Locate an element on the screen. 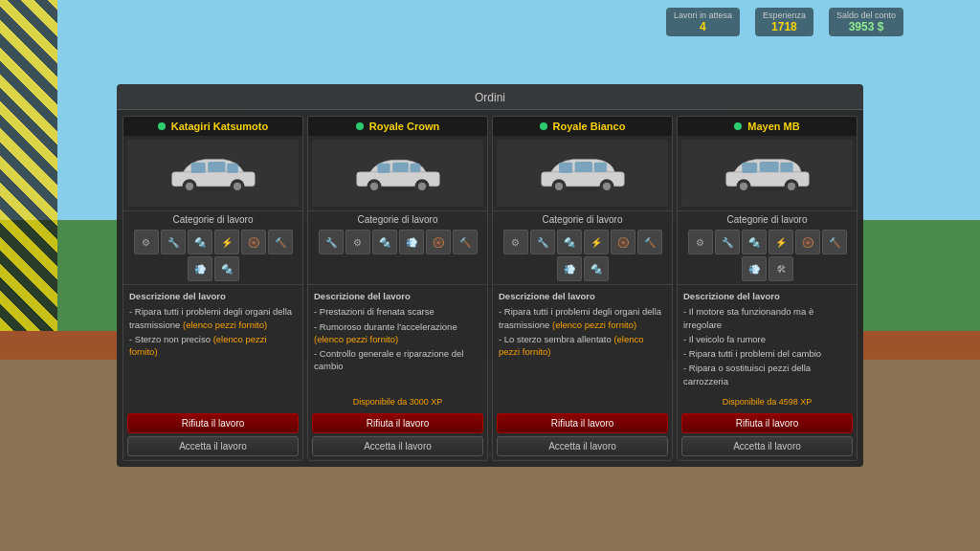 The image size is (980, 551). status-dot-royale-crown is located at coordinates (360, 126).